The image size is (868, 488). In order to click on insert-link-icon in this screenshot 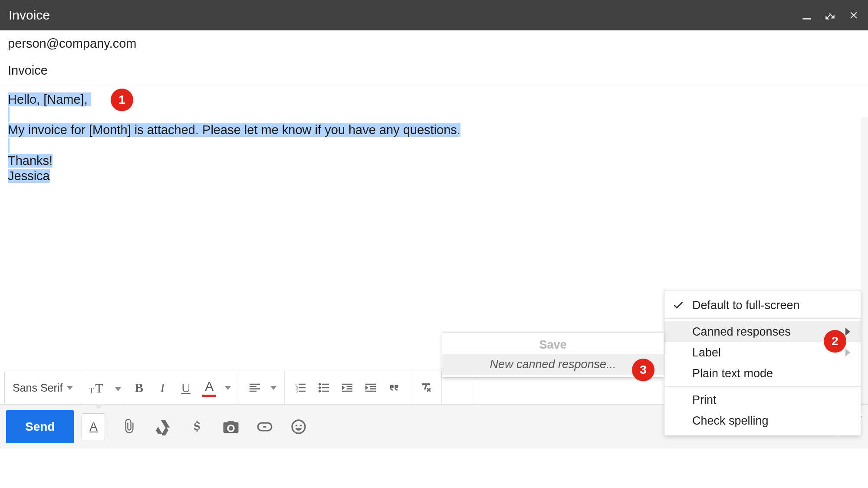, I will do `click(265, 427)`.